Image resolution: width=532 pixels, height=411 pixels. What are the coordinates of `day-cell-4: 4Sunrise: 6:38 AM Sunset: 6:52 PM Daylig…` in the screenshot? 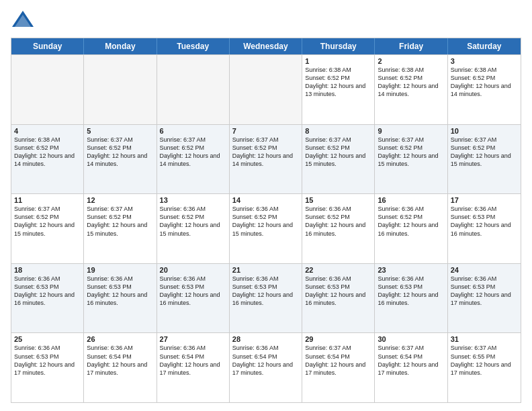 It's located at (48, 160).